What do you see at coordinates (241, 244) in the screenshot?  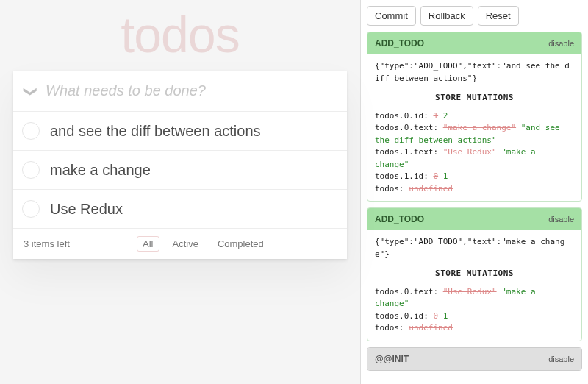 I see `filter-completed: Completed` at bounding box center [241, 244].